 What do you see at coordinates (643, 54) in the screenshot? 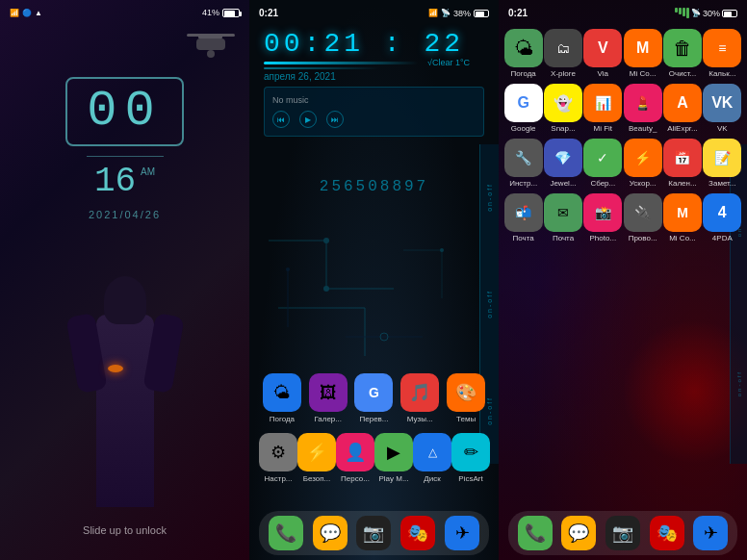
I see `app-mi-community: M Mi Co...` at bounding box center [643, 54].